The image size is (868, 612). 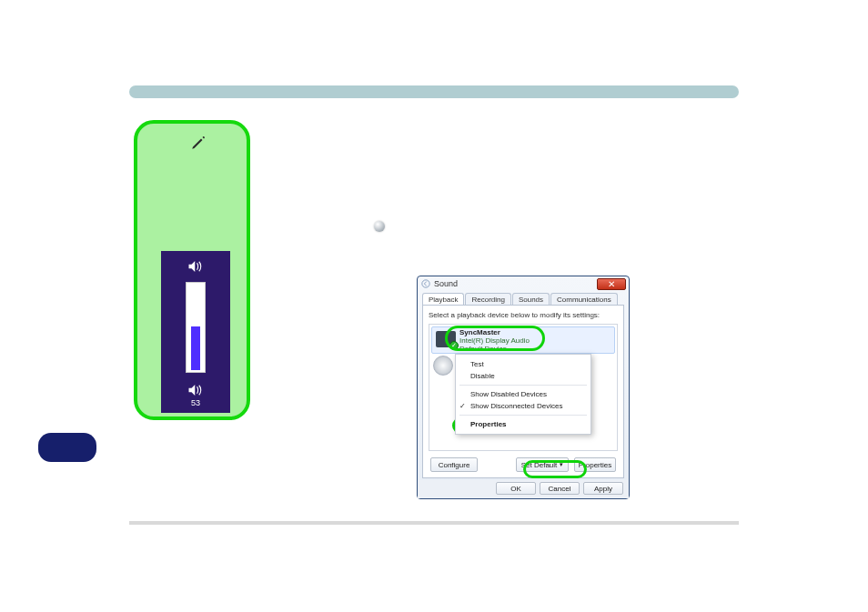 I want to click on pen-icon, so click(x=198, y=143).